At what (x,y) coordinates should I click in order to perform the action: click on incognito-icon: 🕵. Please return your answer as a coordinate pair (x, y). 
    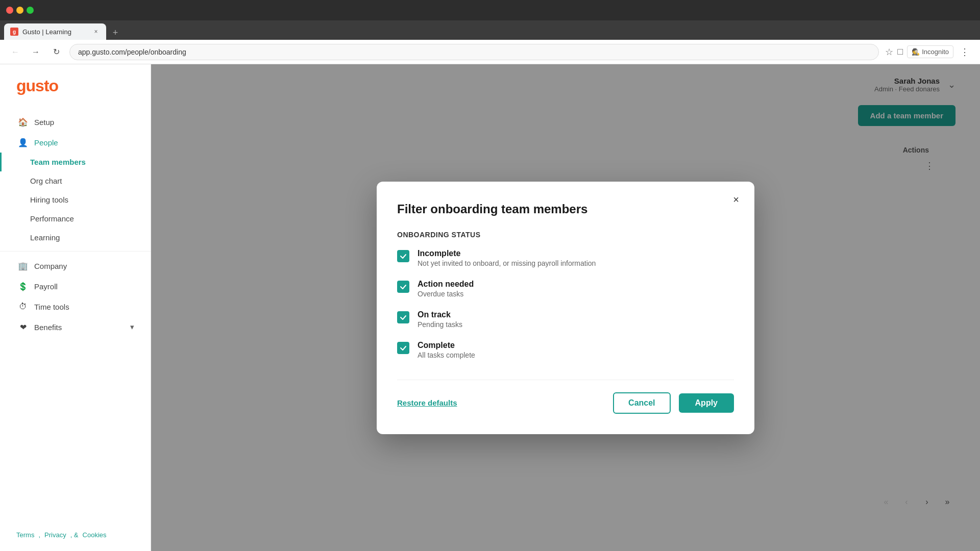
    Looking at the image, I should click on (916, 52).